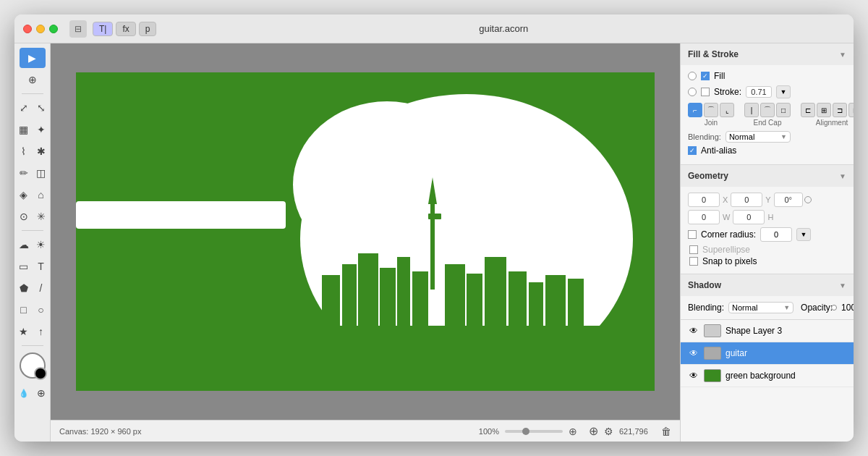 The image size is (868, 456). What do you see at coordinates (33, 151) in the screenshot?
I see `tool-row-lasso: ⌇ ✱` at bounding box center [33, 151].